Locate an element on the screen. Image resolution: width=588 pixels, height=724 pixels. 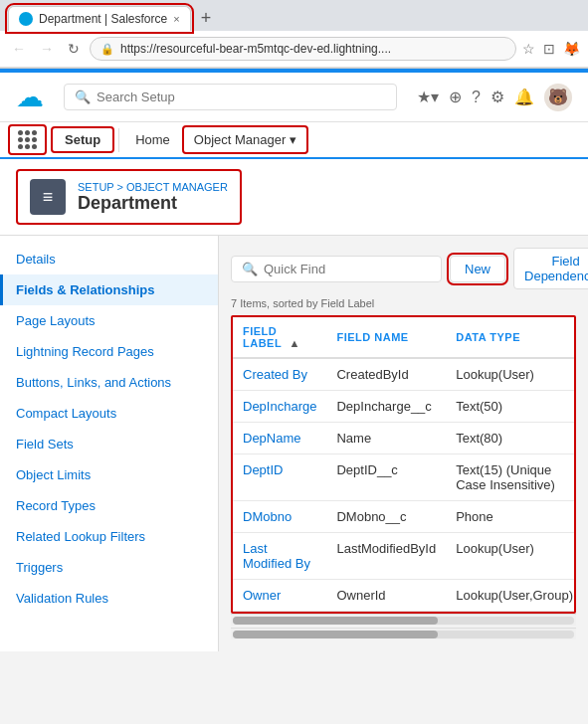
breadcrumb-om: OBJECT MANAGER is located at coordinates (177, 187).